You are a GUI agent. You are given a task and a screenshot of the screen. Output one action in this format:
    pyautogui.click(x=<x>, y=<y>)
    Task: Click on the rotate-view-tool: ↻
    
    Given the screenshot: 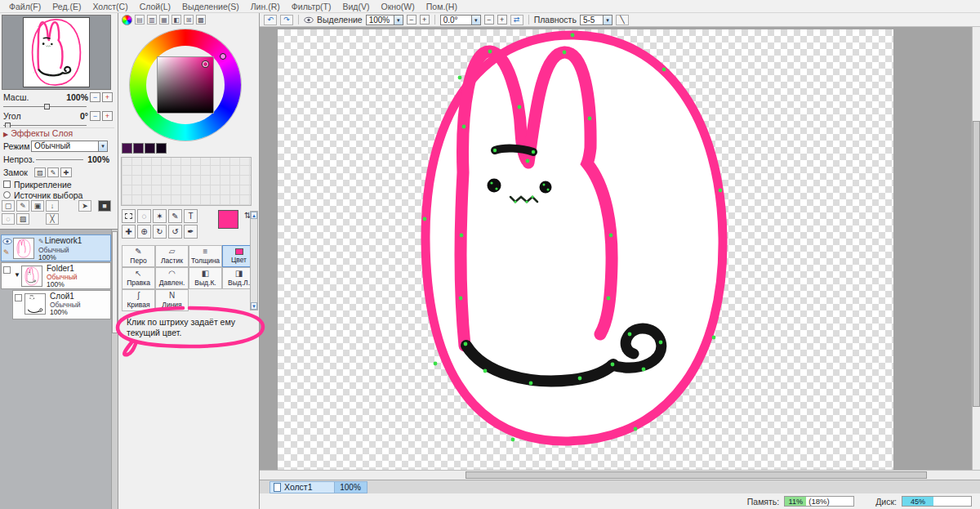 What is the action you would take?
    pyautogui.click(x=160, y=232)
    